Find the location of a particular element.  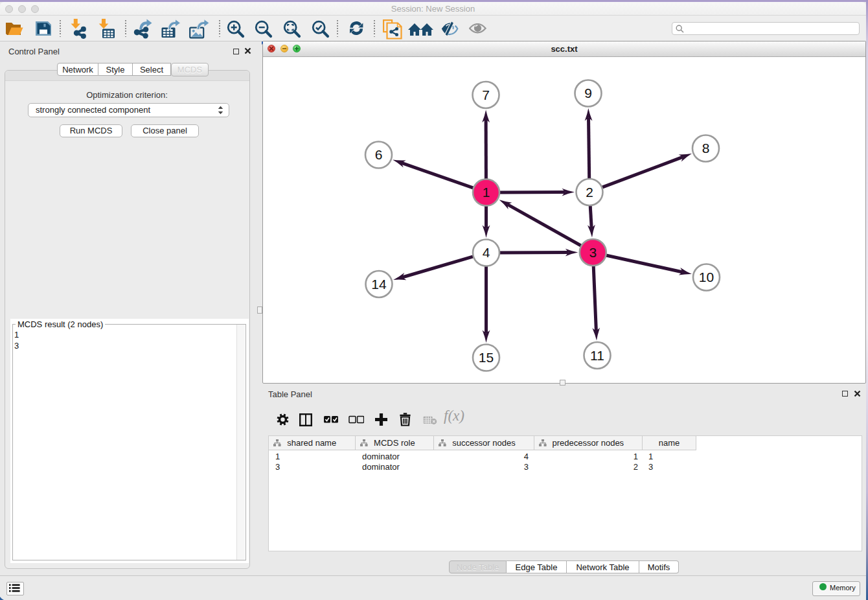

svg-text: 15 is located at coordinates (486, 358).